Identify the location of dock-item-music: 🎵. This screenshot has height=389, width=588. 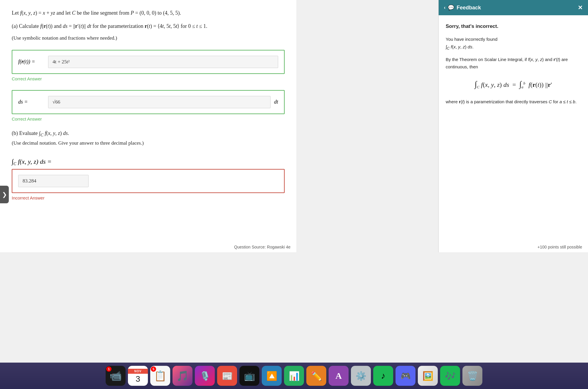
(183, 376).